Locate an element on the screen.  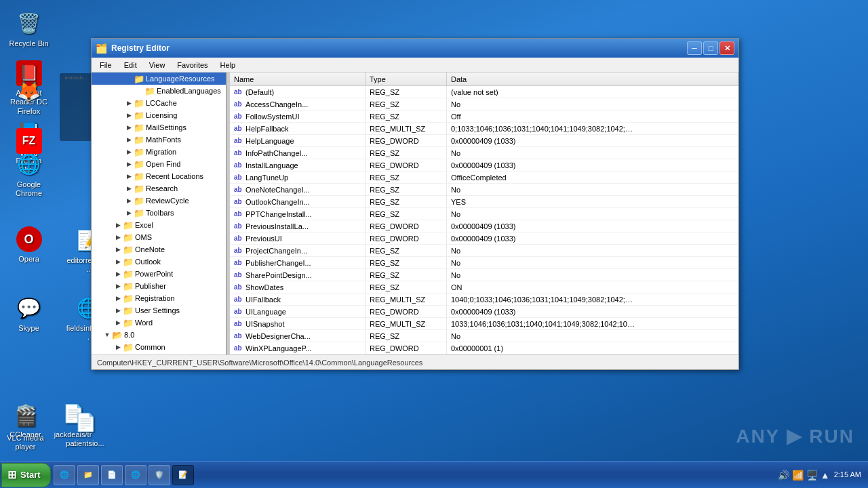
table-row: ab InstallLanguage REG_DWORD 0x00000409 … is located at coordinates (484, 165).